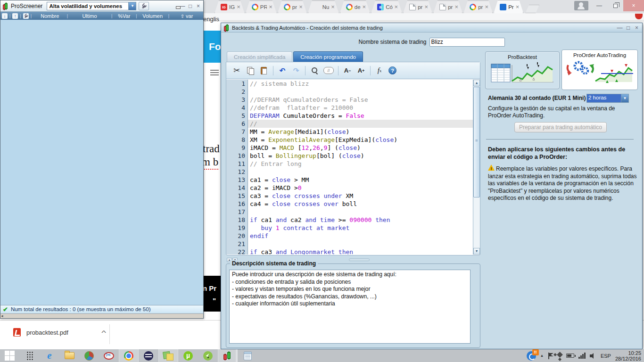 The height and width of the screenshot is (362, 644). What do you see at coordinates (361, 100) in the screenshot?
I see `code-line: //DEFRAM qCumulateOrders = False` at bounding box center [361, 100].